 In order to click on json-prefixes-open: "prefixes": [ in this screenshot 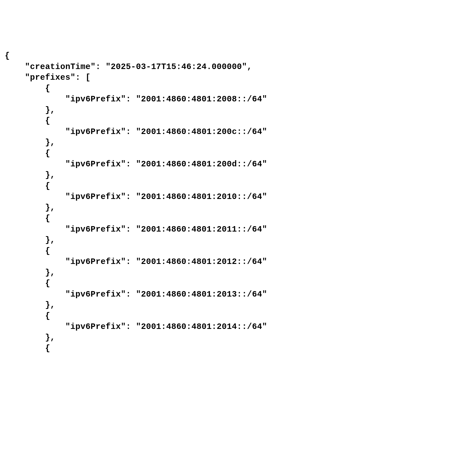, I will do `click(240, 78)`.